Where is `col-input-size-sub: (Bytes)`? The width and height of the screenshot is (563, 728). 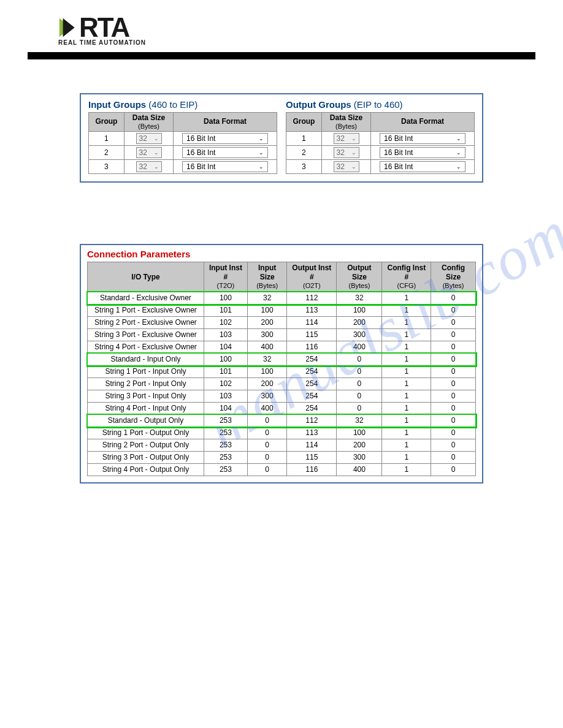
col-input-size-sub: (Bytes) is located at coordinates (267, 286).